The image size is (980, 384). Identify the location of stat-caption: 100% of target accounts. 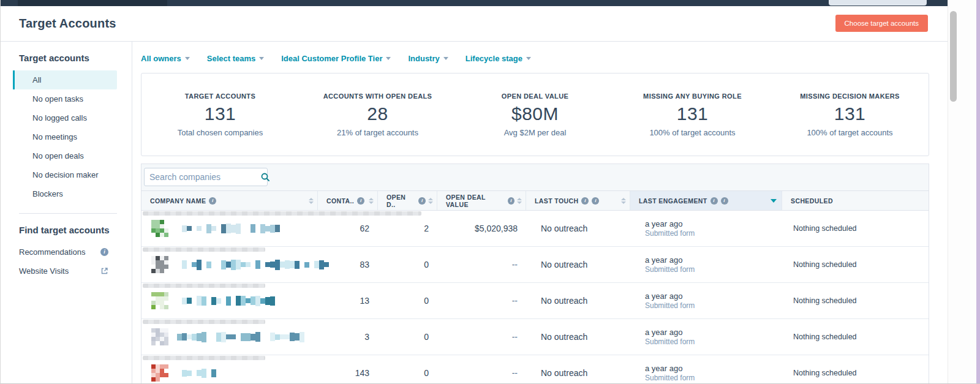
(692, 132).